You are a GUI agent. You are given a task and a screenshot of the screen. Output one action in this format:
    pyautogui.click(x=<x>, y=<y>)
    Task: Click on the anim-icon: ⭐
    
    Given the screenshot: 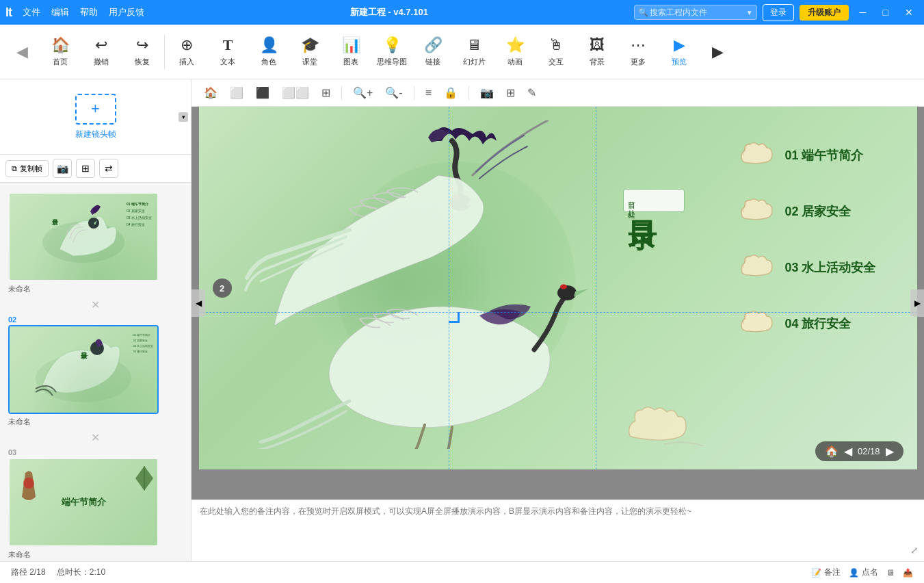 What is the action you would take?
    pyautogui.click(x=516, y=45)
    